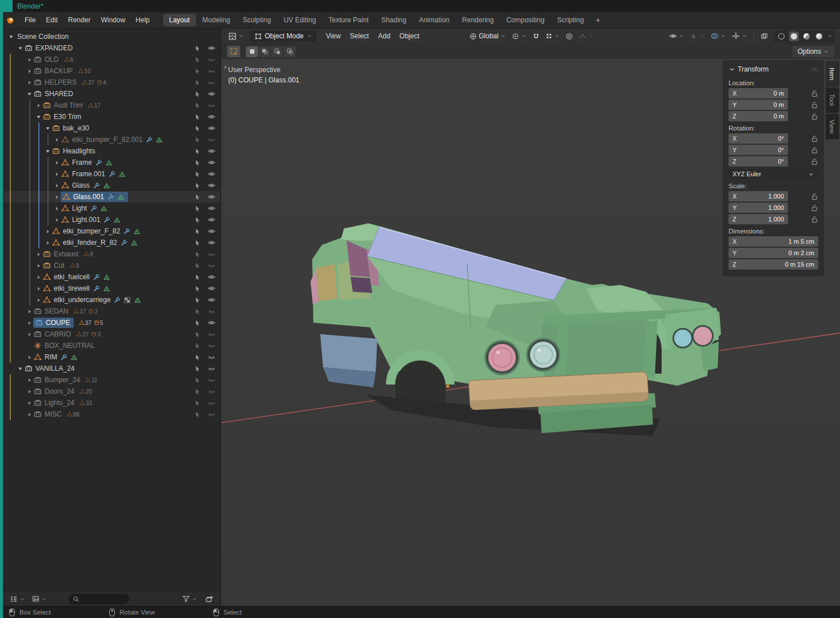  I want to click on viewport-menu-add: Add, so click(384, 36).